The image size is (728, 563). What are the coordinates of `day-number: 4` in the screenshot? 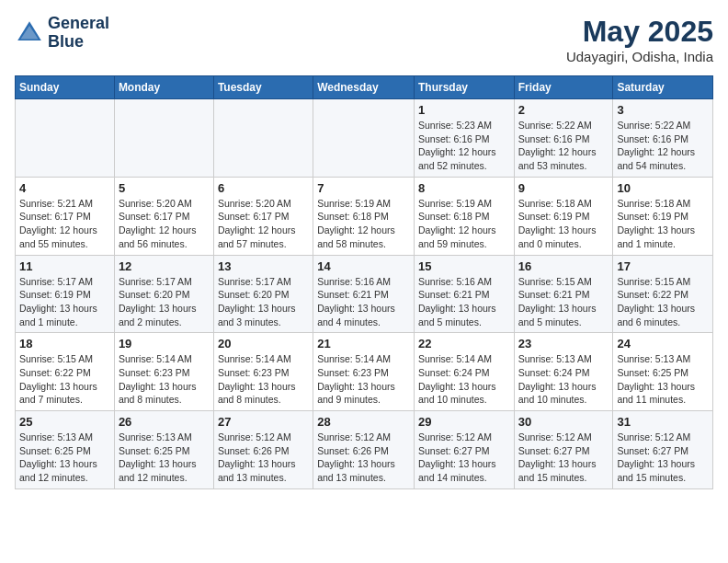 It's located at (64, 188).